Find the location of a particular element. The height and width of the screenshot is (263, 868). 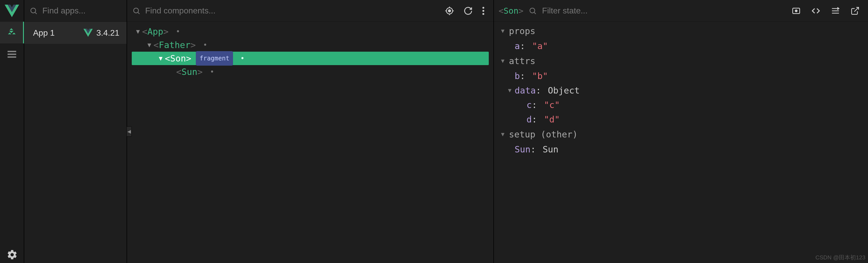

state-header: <Son> is located at coordinates (681, 11).